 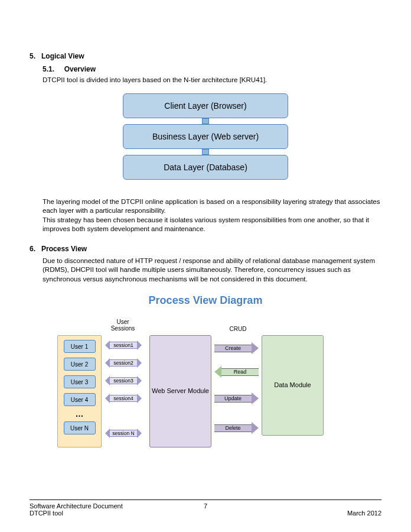 I want to click on user-box: User 3, so click(x=80, y=382).